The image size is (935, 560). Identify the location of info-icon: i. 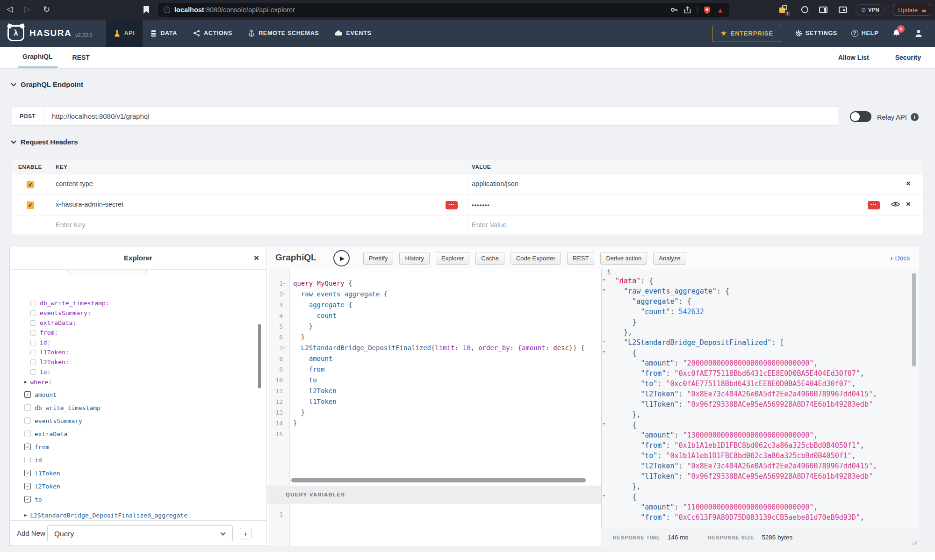
(914, 117).